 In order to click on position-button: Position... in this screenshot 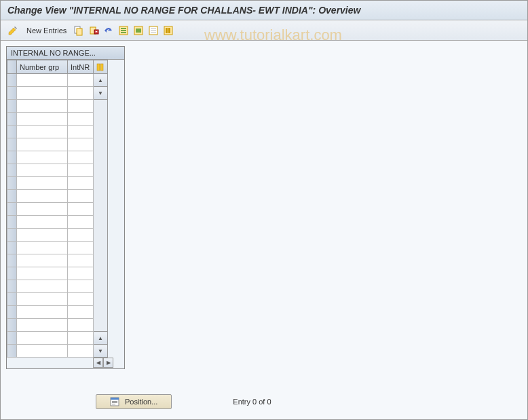, I will do `click(134, 402)`.